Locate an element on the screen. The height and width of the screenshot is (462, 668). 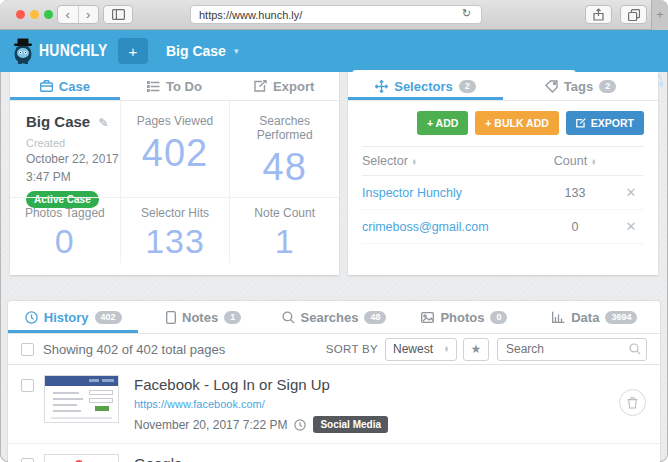
tab-searches: Searches 48 is located at coordinates (334, 317).